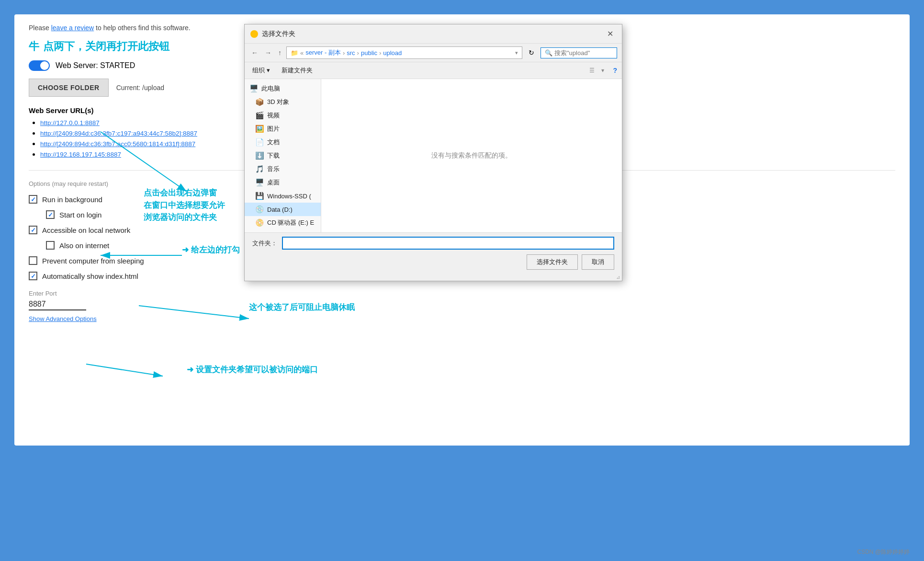 Image resolution: width=924 pixels, height=561 pixels. What do you see at coordinates (273, 183) in the screenshot?
I see `tree-item-label: 桌面` at bounding box center [273, 183].